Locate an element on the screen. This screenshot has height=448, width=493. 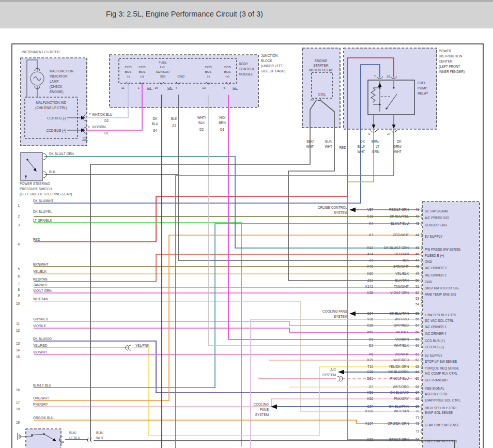
bcm-label: MODULE is located at coordinates (246, 74).